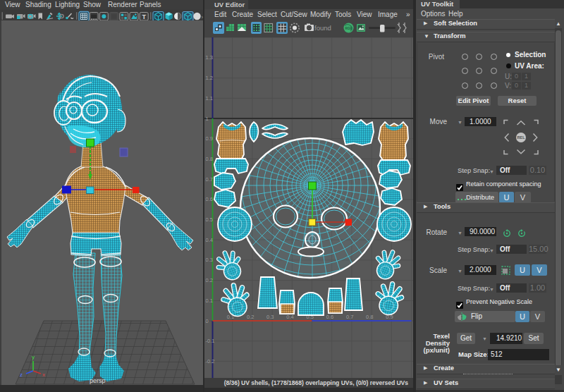 The height and width of the screenshot is (392, 564). I want to click on svg-text: 0, so click(207, 321).